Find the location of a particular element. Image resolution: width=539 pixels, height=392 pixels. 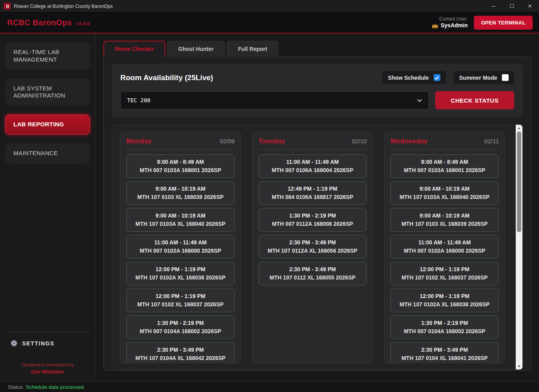

day-header: Tuesday02/10 is located at coordinates (313, 144).